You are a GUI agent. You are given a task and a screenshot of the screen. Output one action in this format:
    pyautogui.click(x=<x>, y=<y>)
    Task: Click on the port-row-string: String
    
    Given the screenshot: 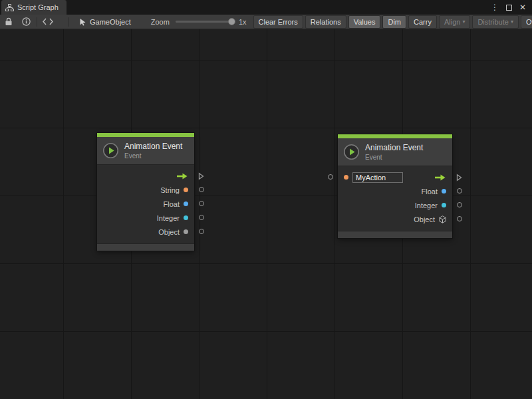 What is the action you would take?
    pyautogui.click(x=146, y=190)
    